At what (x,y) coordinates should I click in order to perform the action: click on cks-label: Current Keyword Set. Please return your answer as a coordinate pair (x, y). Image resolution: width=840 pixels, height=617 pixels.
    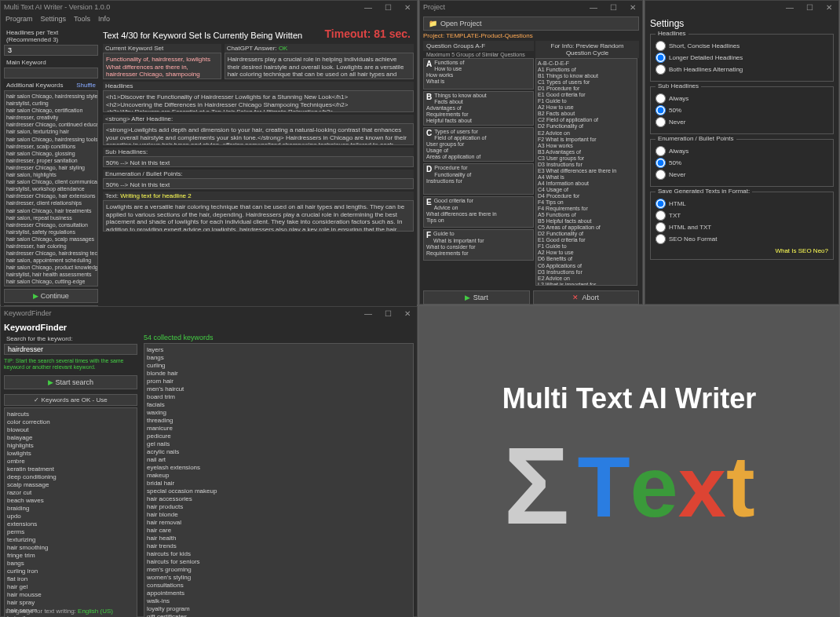
    Looking at the image, I should click on (162, 49).